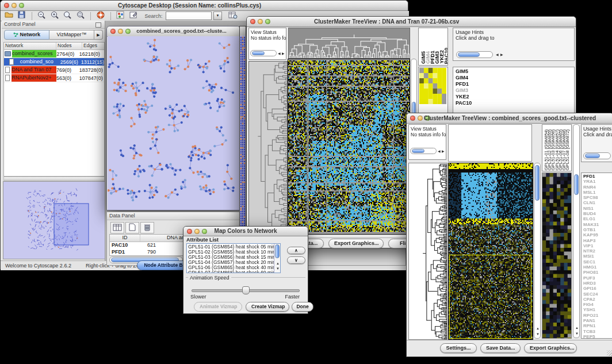 The width and height of the screenshot is (612, 364). What do you see at coordinates (230, 271) in the screenshot?
I see `attribute-list-item: GPL51-07 (GSM868) heat shock 60 min` at bounding box center [230, 271].